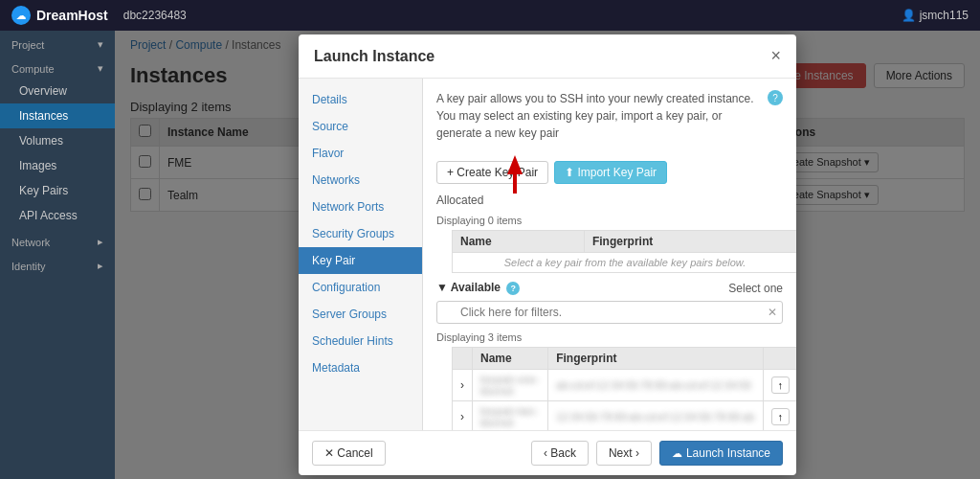 The image size is (980, 479). What do you see at coordinates (463, 416) in the screenshot?
I see `expand-icon-2: ›` at bounding box center [463, 416].